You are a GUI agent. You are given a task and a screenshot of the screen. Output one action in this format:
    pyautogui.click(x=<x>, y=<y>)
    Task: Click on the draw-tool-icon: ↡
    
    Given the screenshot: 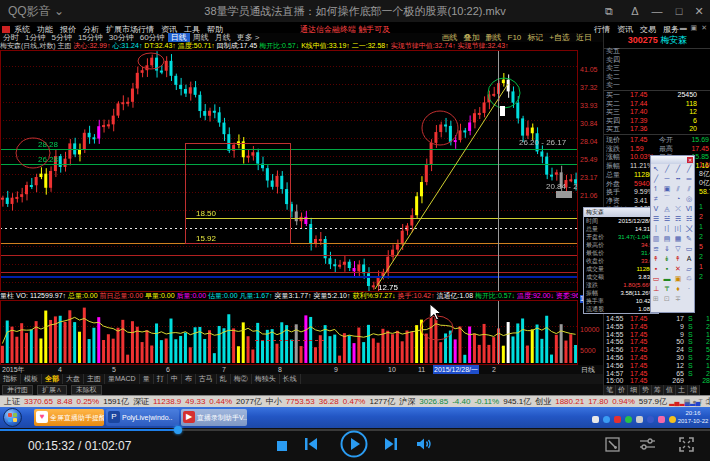 What is the action you would take?
    pyautogui.click(x=668, y=259)
    